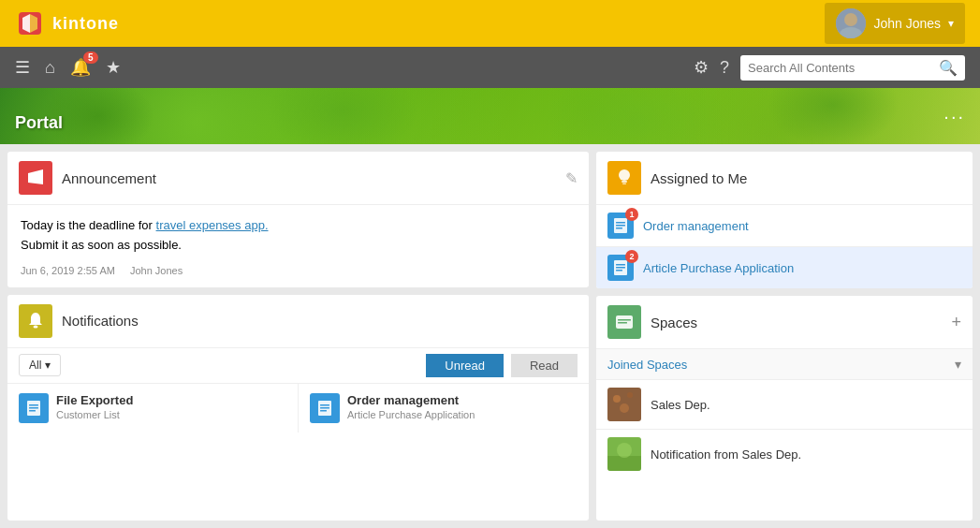 The height and width of the screenshot is (528, 980). What do you see at coordinates (784, 363) in the screenshot?
I see `joined-spaces-toggle: Joined Spaces ▾` at bounding box center [784, 363].